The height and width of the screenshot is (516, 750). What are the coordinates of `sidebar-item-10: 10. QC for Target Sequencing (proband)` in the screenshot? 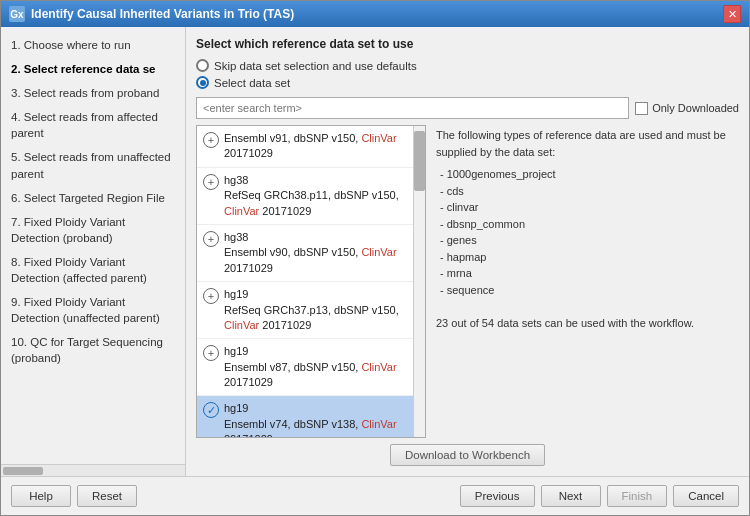 It's located at (93, 350).